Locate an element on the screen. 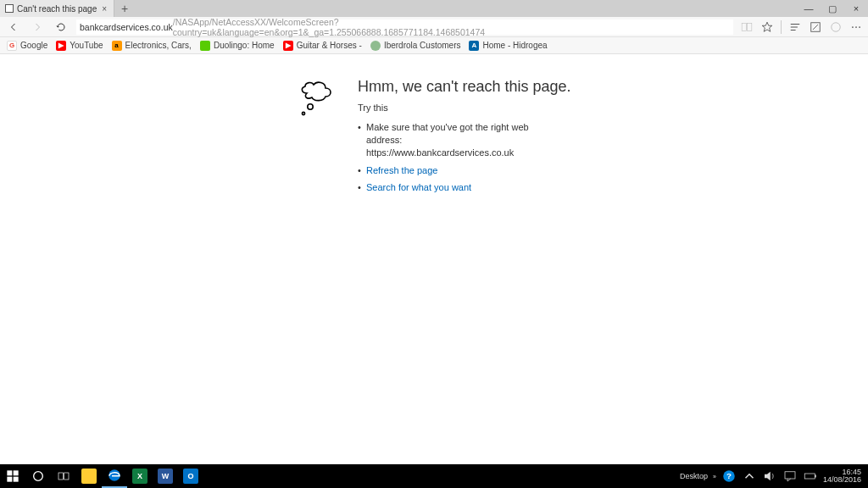 The width and height of the screenshot is (868, 488). favorite-iberdrola: Iberdrola Customers is located at coordinates (415, 46).